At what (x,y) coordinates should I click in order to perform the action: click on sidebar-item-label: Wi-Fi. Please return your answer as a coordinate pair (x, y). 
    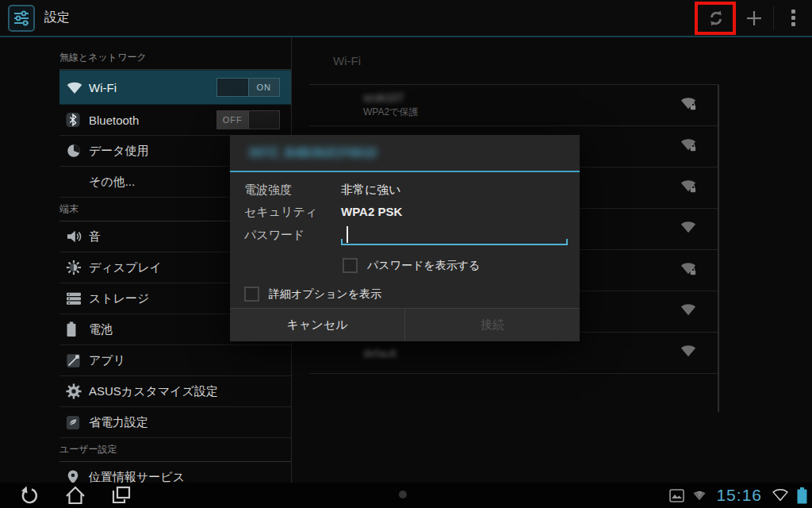
    Looking at the image, I should click on (103, 87).